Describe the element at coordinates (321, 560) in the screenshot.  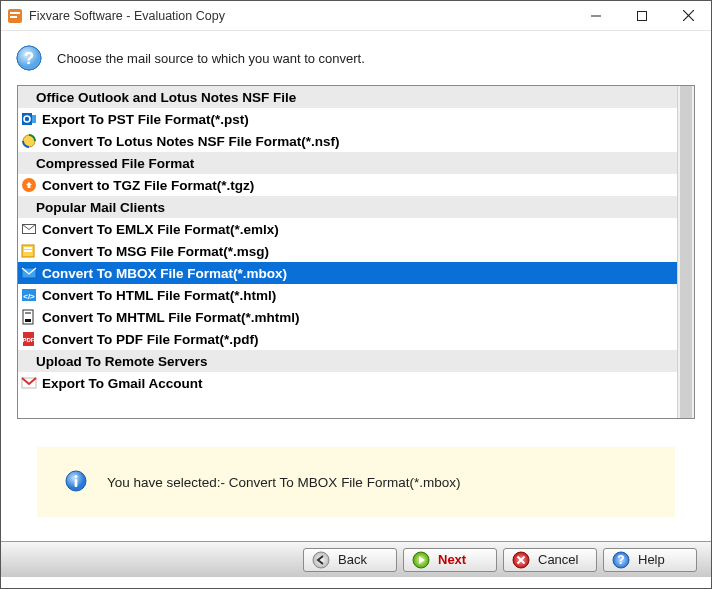
I see `arrow-left-icon` at that location.